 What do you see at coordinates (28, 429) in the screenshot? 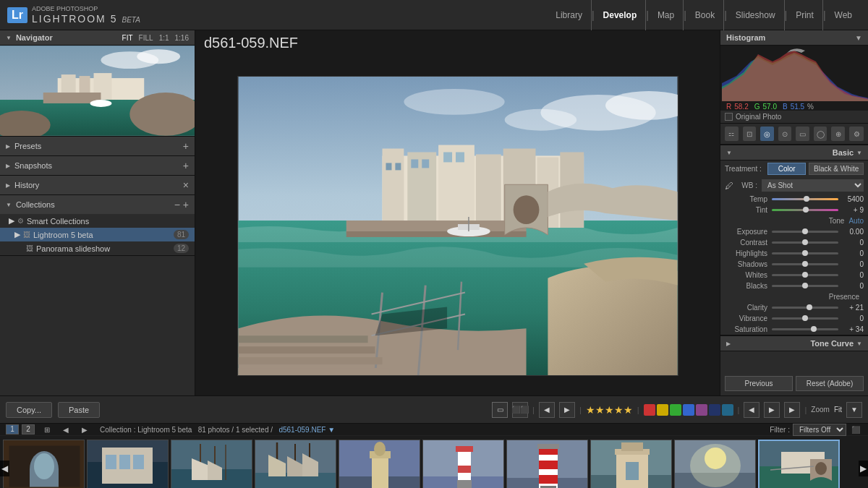
I see `page-2: 2` at bounding box center [28, 429].